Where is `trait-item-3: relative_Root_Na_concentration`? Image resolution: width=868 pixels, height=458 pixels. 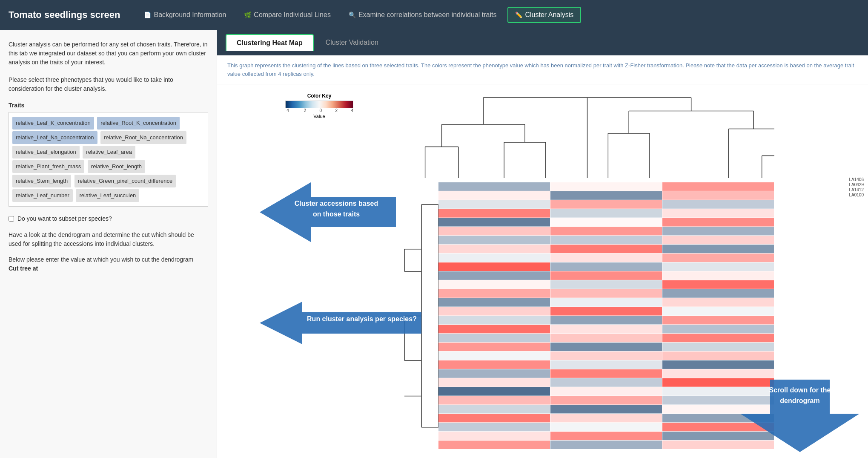 trait-item-3: relative_Root_Na_concentration is located at coordinates (143, 138).